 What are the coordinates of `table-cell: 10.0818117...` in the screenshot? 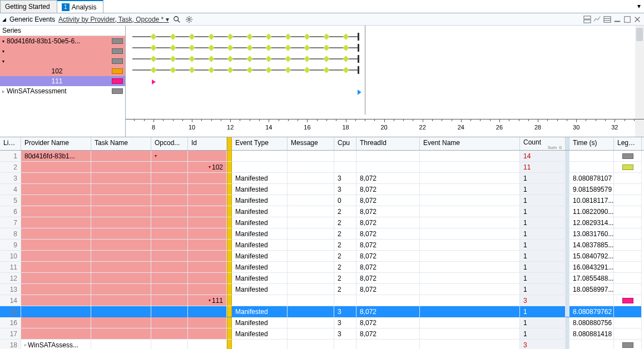 It's located at (592, 201).